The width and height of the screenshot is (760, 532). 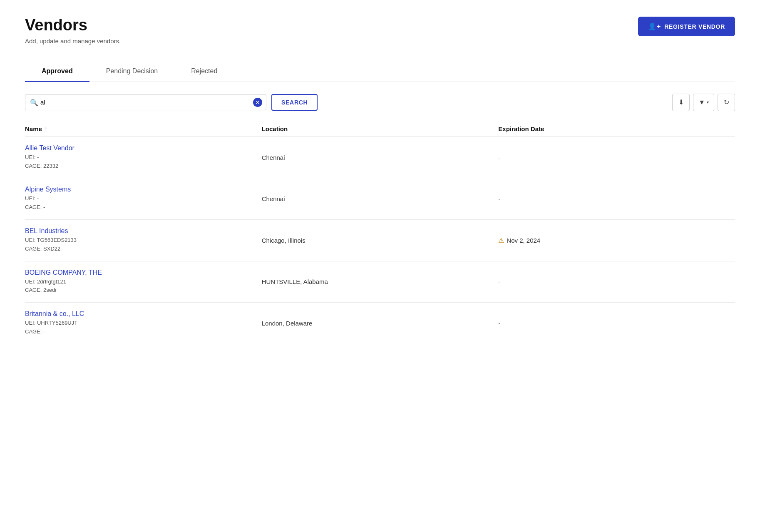 I want to click on column-header-location: Location, so click(x=380, y=129).